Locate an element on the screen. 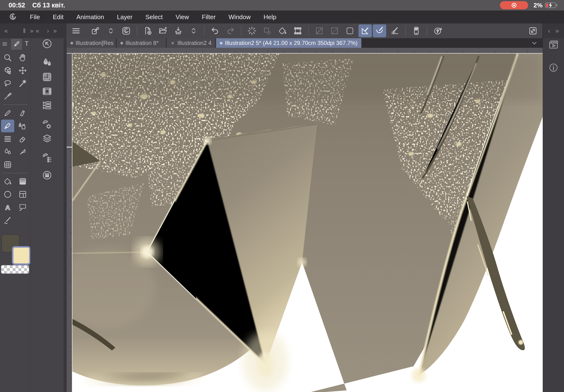 The image size is (564, 392). screen-recording-indicator is located at coordinates (514, 5).